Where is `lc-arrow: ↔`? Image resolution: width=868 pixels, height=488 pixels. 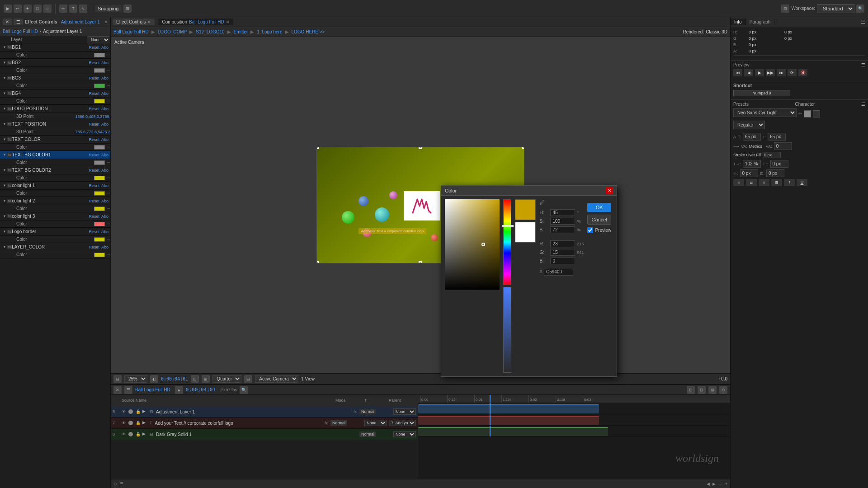
lc-arrow: ↔ is located at coordinates (108, 255).